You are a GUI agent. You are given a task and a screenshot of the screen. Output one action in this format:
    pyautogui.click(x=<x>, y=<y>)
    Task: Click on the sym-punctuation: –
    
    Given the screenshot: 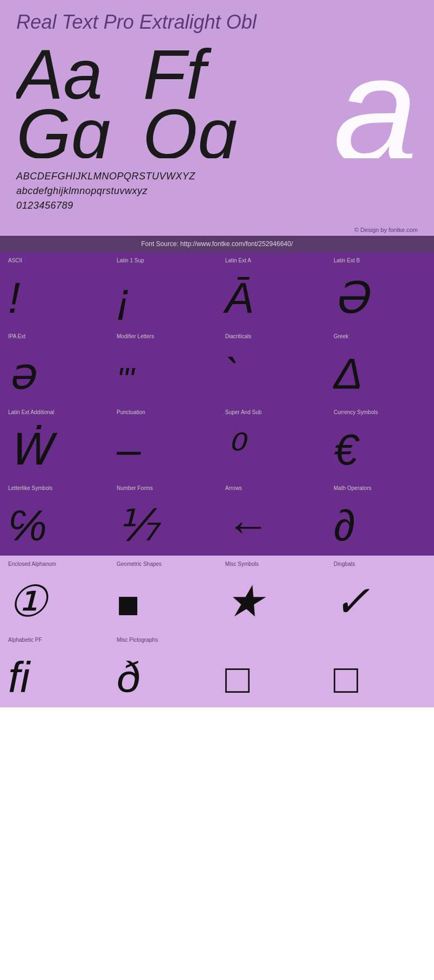 What is the action you would take?
    pyautogui.click(x=129, y=450)
    